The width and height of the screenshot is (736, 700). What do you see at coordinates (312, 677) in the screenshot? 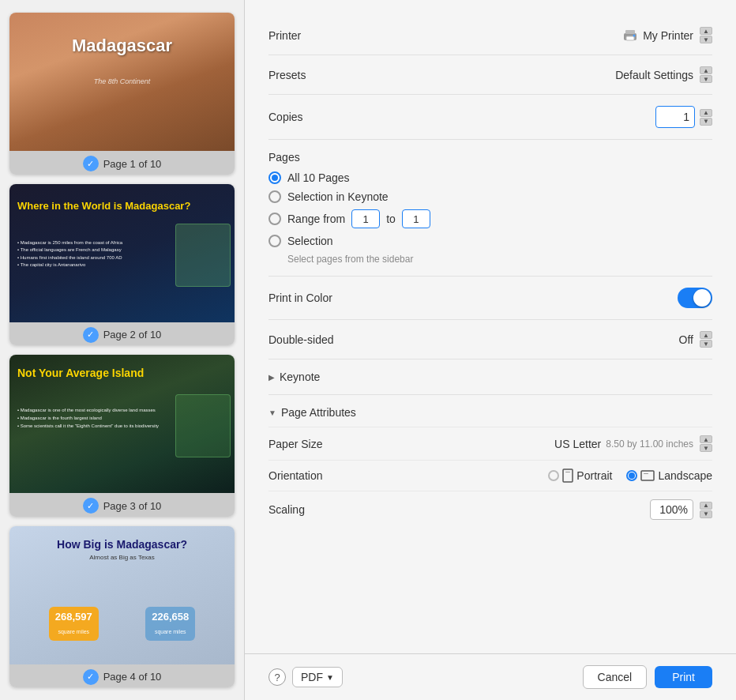
I see `pdf-label: PDF` at bounding box center [312, 677].